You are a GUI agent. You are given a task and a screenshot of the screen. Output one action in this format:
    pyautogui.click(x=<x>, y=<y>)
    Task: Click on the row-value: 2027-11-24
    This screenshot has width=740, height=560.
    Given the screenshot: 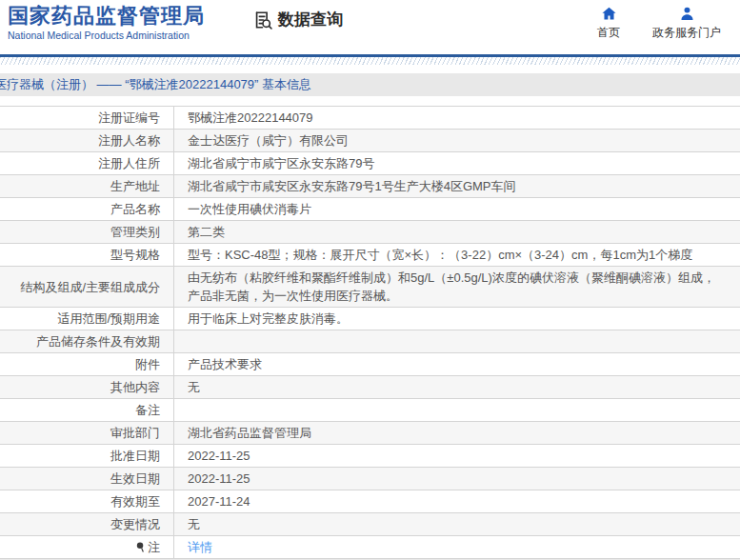 What is the action you would take?
    pyautogui.click(x=457, y=501)
    